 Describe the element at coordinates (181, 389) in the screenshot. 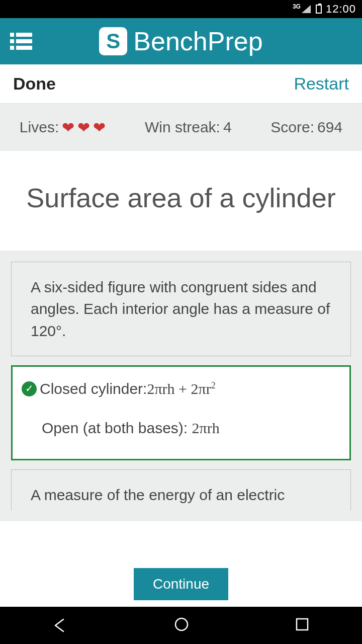

I see `closed-formula: 2πrh + 2πr2` at that location.